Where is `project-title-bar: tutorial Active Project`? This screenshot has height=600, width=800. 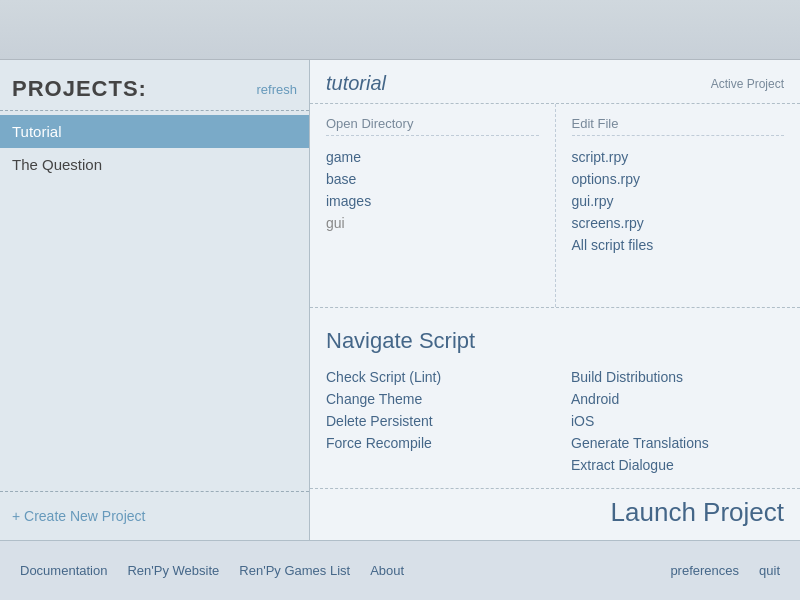
project-title-bar: tutorial Active Project is located at coordinates (555, 82).